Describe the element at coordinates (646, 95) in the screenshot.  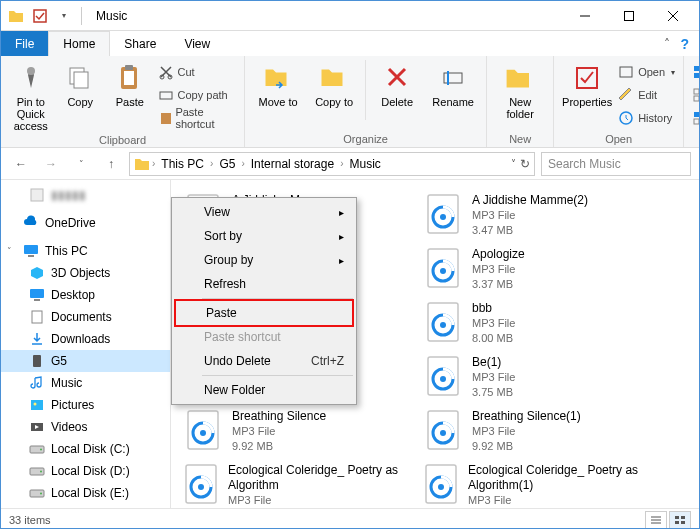
I see `edit-button: Edit` at that location.